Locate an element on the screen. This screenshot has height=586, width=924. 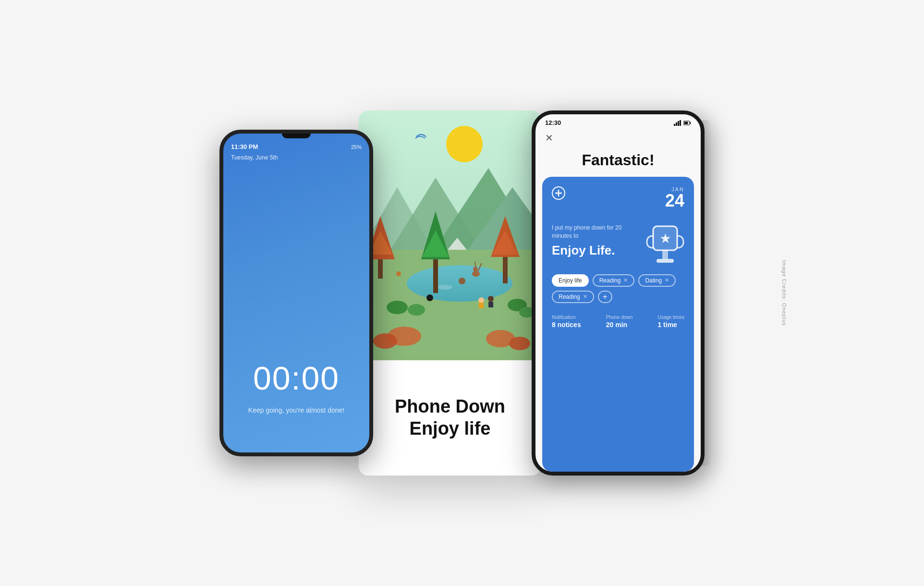
phone1-date: Tuesday, June 5th is located at coordinates (255, 158).